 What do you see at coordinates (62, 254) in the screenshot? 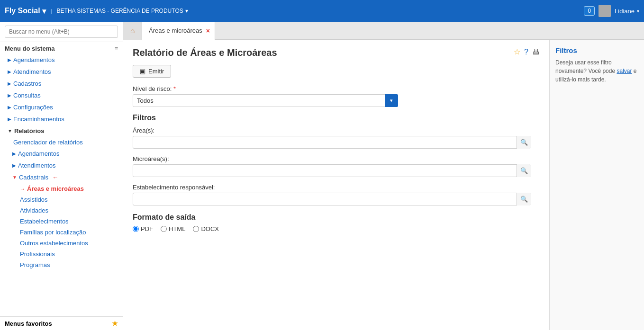
I see `sidebar-sub-profissionais: Profissionais` at bounding box center [62, 254].